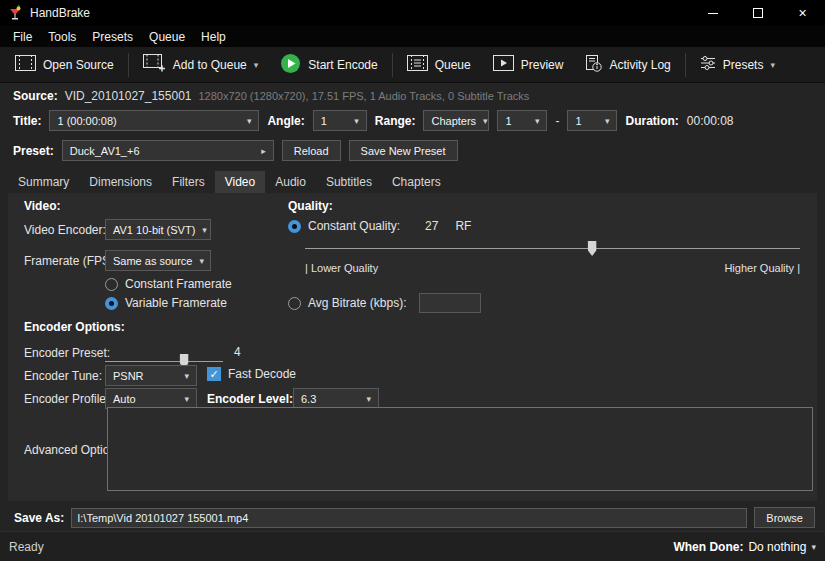 This screenshot has width=825, height=561. I want to click on title-select: 1 (00:00:08) ▾, so click(154, 120).